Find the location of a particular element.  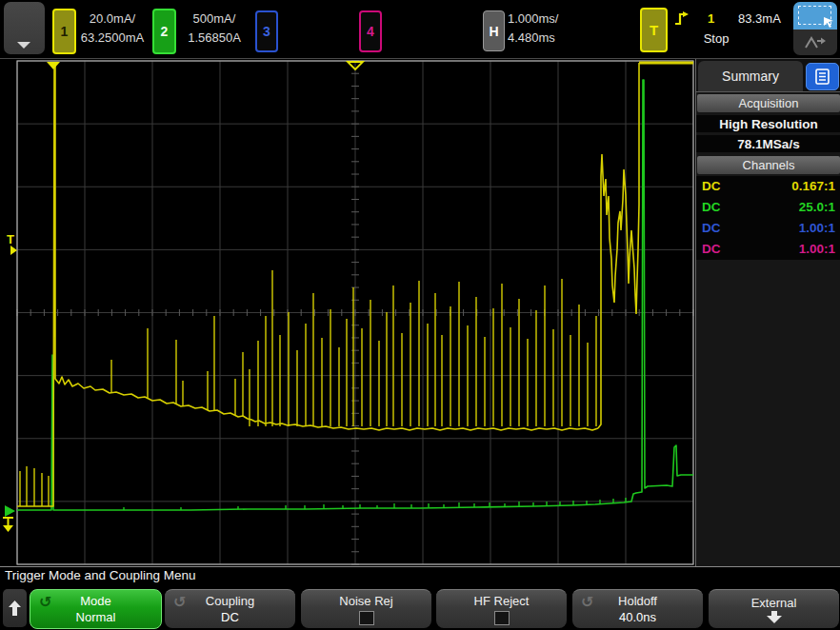

trigger-letter: T is located at coordinates (653, 30).